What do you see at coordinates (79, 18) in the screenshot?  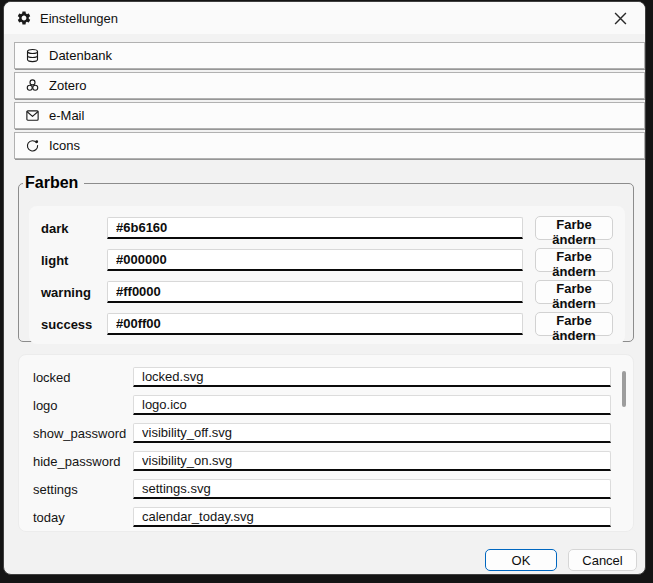 I see `window-title: Einstellungen` at bounding box center [79, 18].